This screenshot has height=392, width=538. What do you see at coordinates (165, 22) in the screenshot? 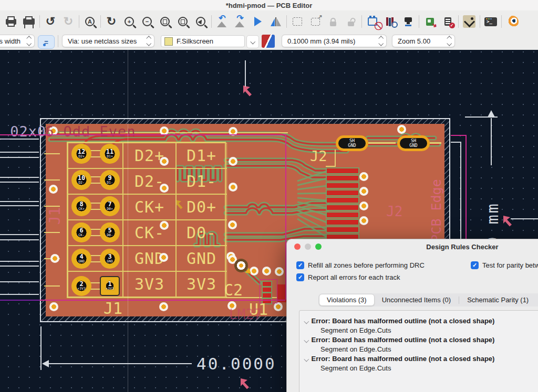
I see `zoom-fit-icon` at bounding box center [165, 22].